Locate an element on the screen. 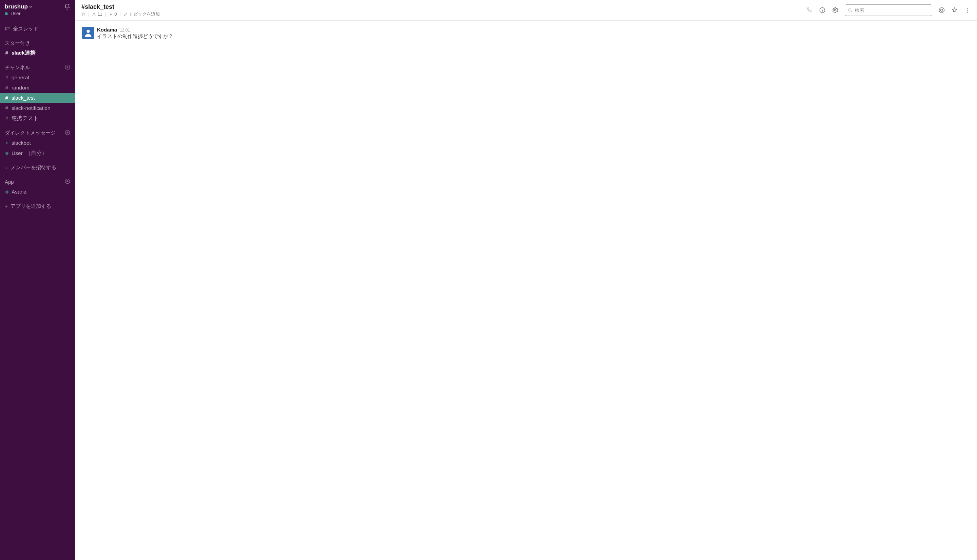  message: Kodama 12:01 イラストの制作進捗どうですか？ is located at coordinates (526, 34).